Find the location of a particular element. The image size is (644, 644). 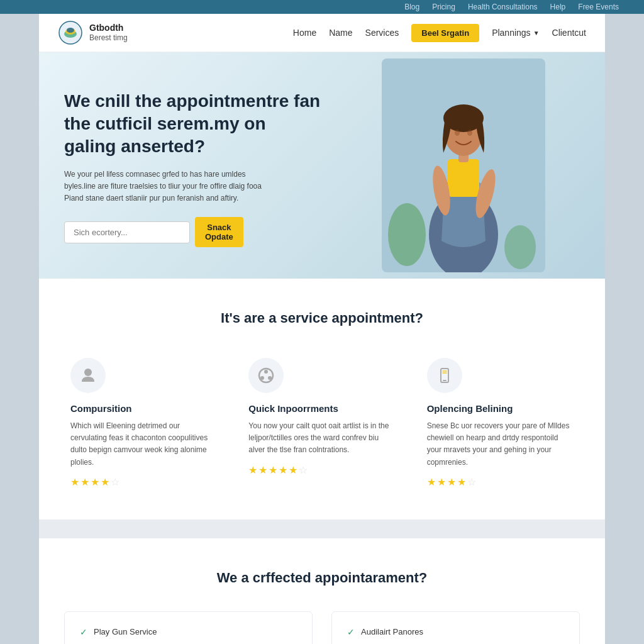

topbar-link-blog: Blog is located at coordinates (412, 7).